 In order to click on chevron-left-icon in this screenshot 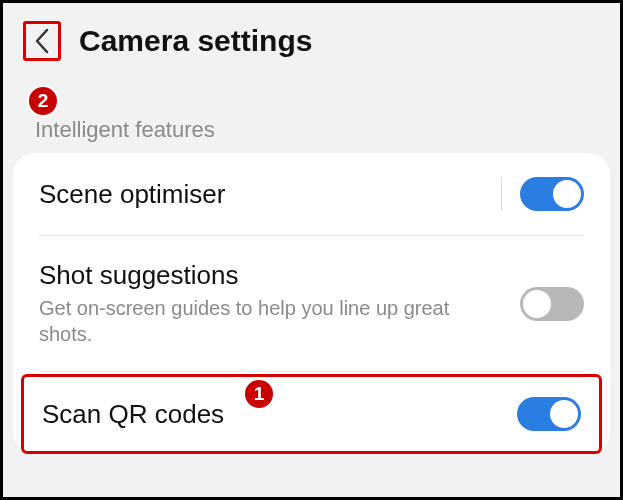, I will do `click(42, 41)`.